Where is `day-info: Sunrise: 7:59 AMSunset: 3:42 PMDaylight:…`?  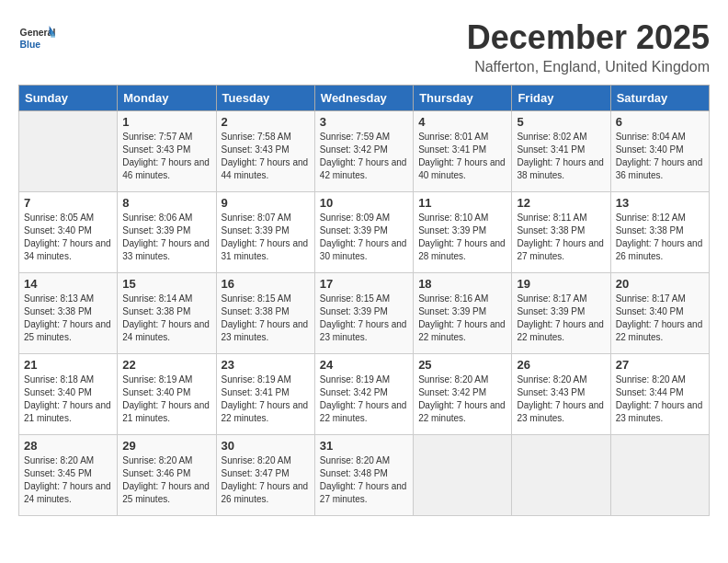 day-info: Sunrise: 7:59 AMSunset: 3:42 PMDaylight:… is located at coordinates (364, 156).